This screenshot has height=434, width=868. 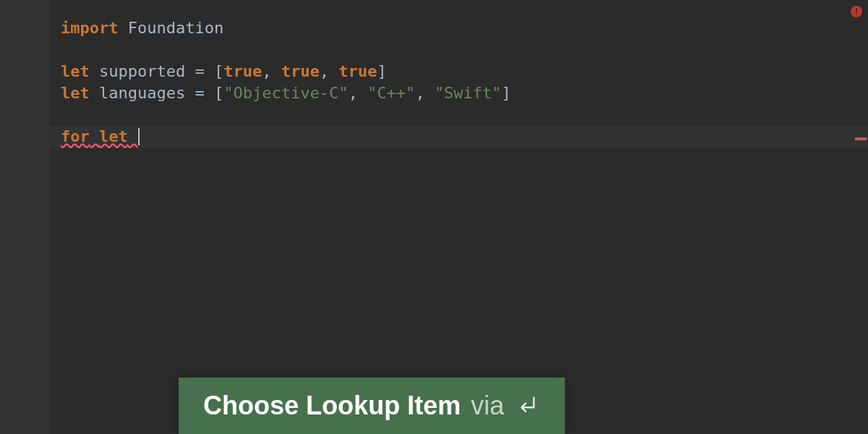 I want to click on var-languages: languages, so click(x=142, y=93).